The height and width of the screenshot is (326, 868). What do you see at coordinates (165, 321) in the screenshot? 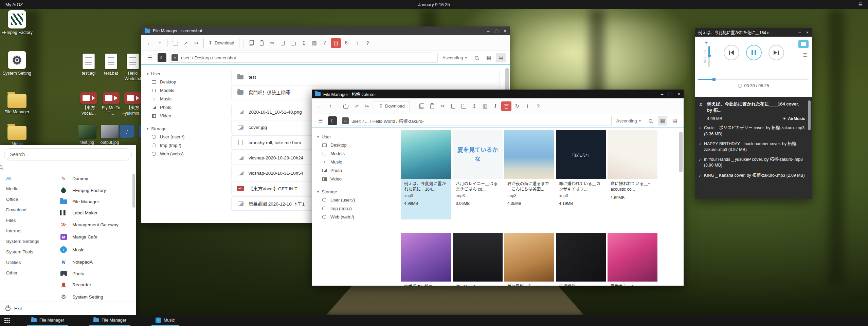
I see `taskbar-item-music: ♪ Music` at bounding box center [165, 321].